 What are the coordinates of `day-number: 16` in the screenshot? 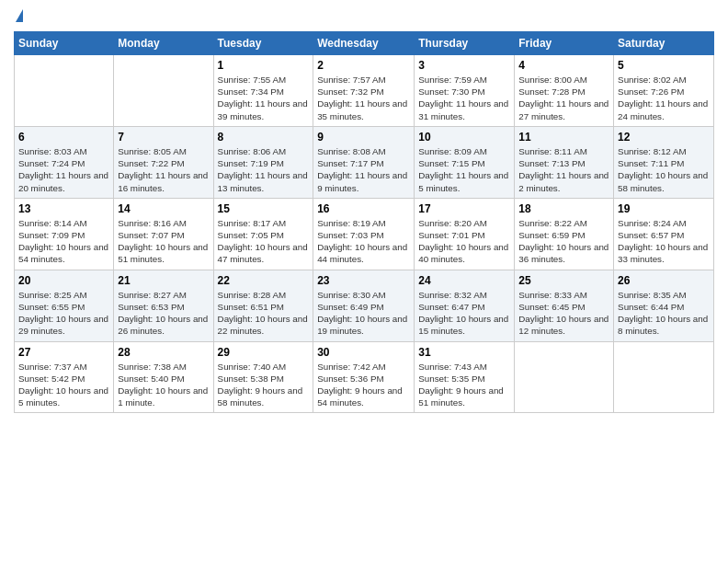 It's located at (364, 209).